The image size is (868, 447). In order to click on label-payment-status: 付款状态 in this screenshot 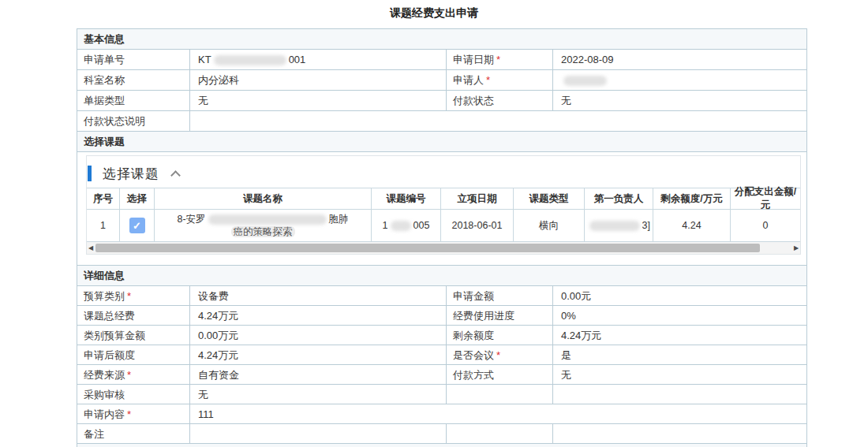, I will do `click(500, 101)`.